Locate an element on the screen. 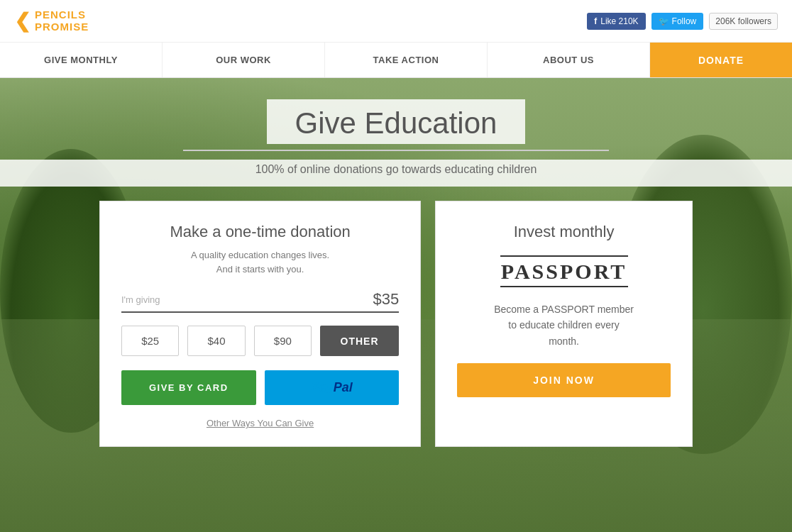 Image resolution: width=792 pixels, height=532 pixels. nav-about-us: ABOUT US is located at coordinates (569, 60).